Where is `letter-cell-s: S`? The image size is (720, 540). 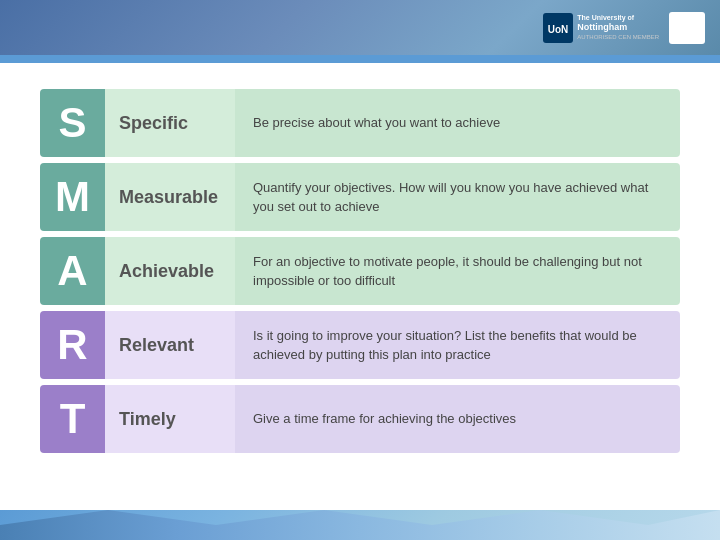
letter-cell-s: S is located at coordinates (72, 123).